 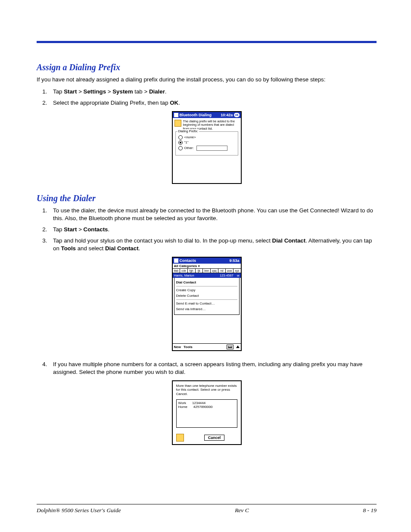 I want to click on list-item: Work 1234444, so click(x=207, y=403).